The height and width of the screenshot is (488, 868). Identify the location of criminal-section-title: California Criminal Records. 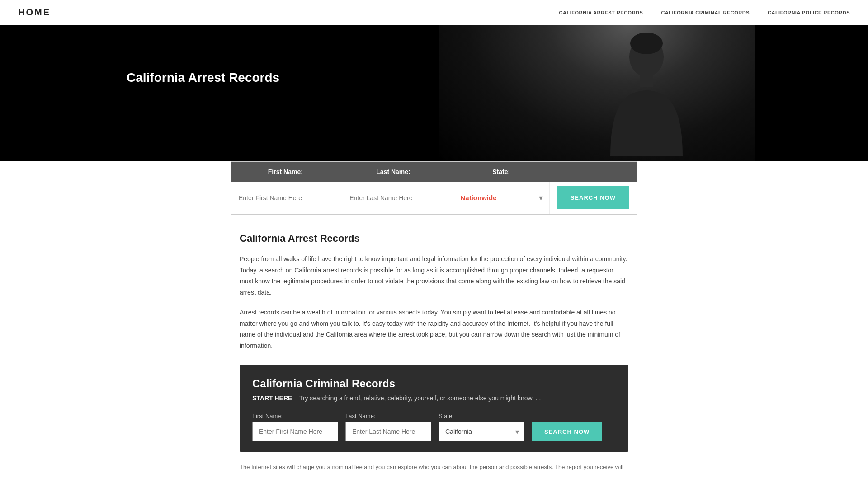
(434, 384).